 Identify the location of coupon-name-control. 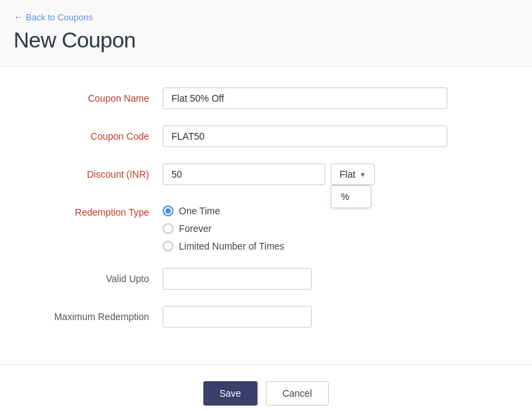
(305, 98).